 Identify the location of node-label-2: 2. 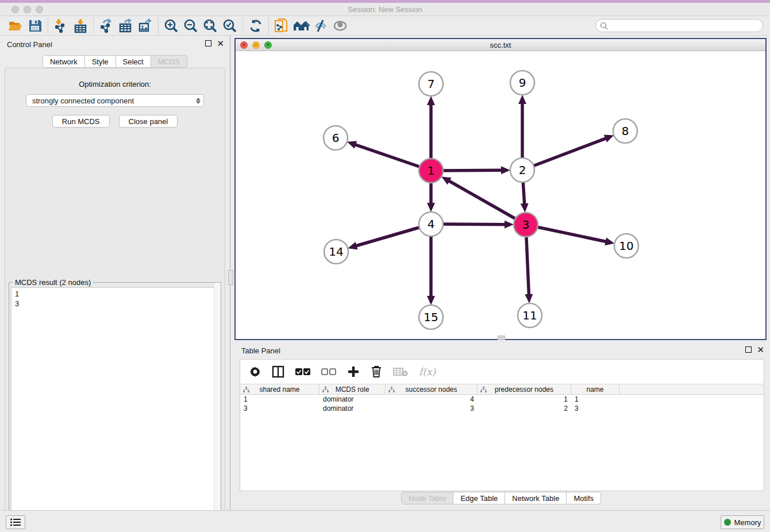
(523, 170).